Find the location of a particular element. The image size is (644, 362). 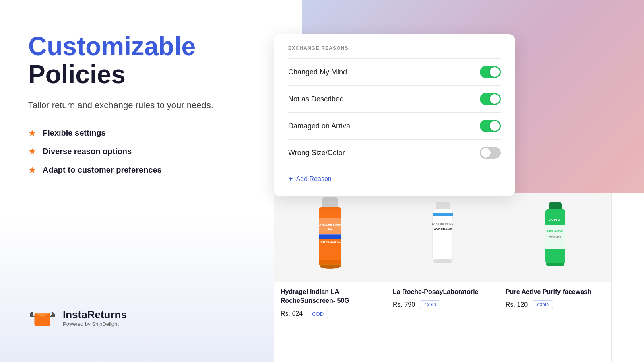

feature-label-adapt: Adapt to customer preferences is located at coordinates (102, 170).